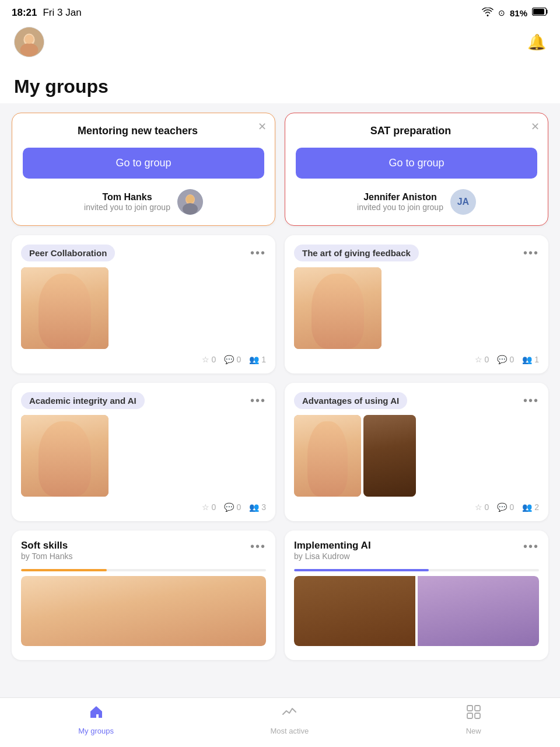 Image resolution: width=560 pixels, height=747 pixels. I want to click on nav-new: New, so click(474, 720).